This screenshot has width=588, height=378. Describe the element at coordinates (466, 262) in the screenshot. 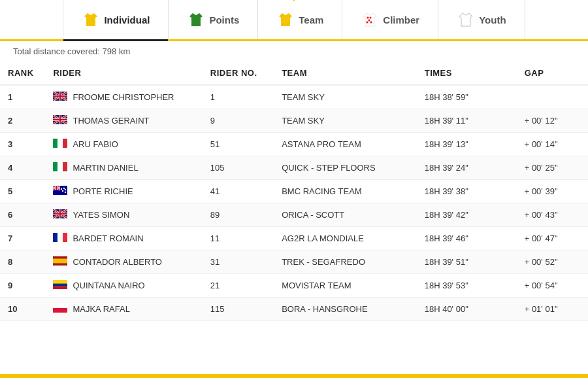

I see `times-cell: 18H 39' 51"` at that location.